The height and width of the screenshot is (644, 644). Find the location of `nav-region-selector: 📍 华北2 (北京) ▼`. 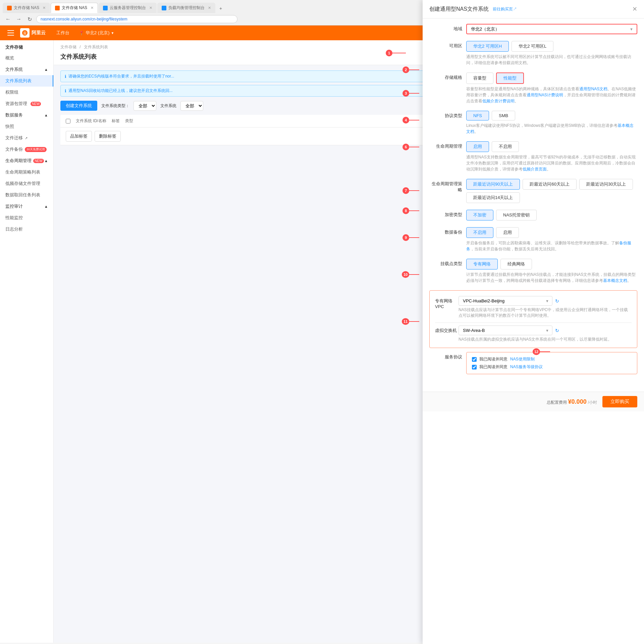

nav-region-selector: 📍 华北2 (北京) ▼ is located at coordinates (97, 33).